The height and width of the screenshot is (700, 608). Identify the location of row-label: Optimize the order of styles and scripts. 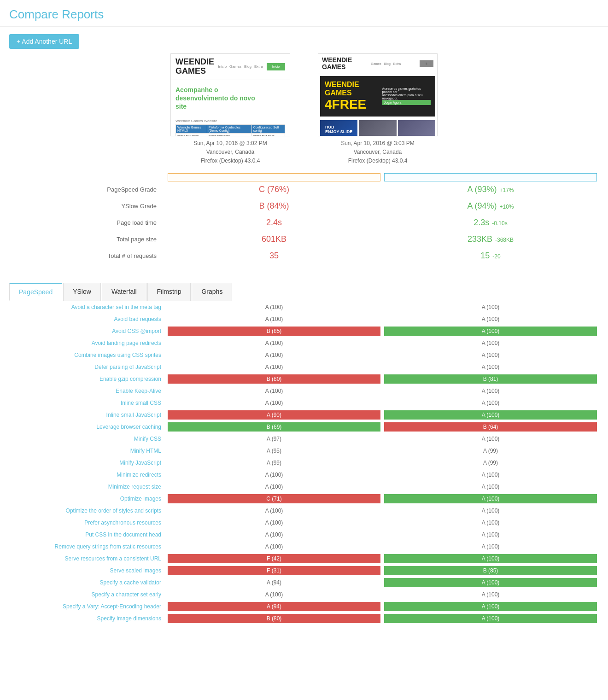
(88, 511).